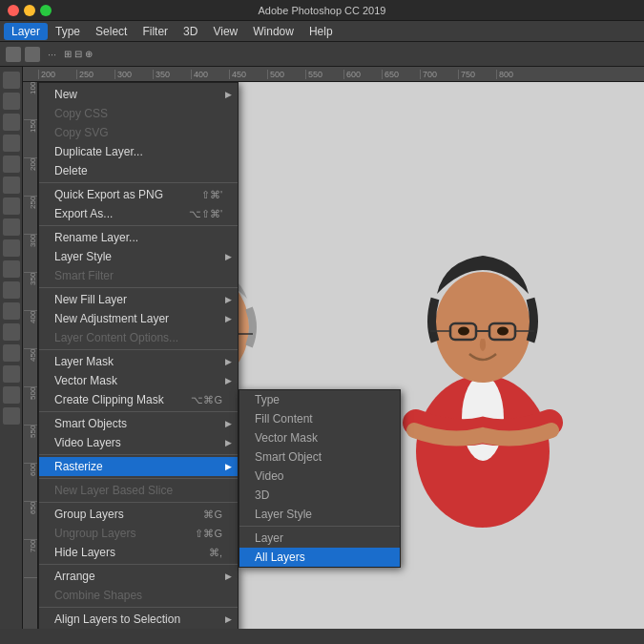 This screenshot has width=644, height=644. What do you see at coordinates (31, 330) in the screenshot?
I see `ruler-v-ticks: 100 150 200 250 300 350 400 450 500 550 …` at bounding box center [31, 330].